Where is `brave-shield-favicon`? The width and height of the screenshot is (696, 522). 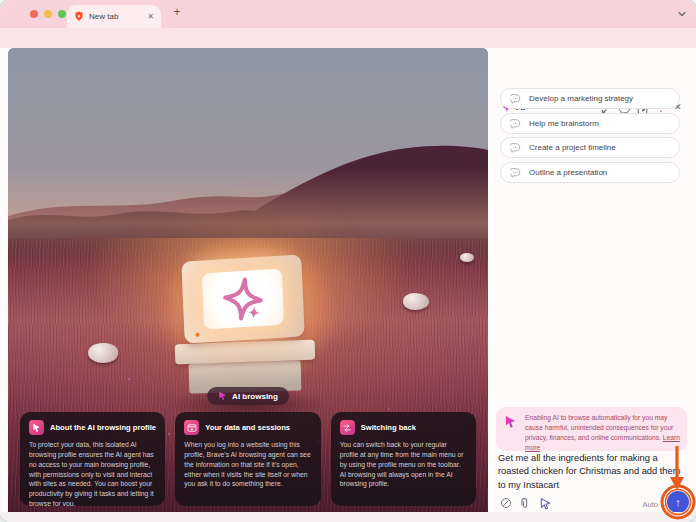
brave-shield-favicon is located at coordinates (79, 16).